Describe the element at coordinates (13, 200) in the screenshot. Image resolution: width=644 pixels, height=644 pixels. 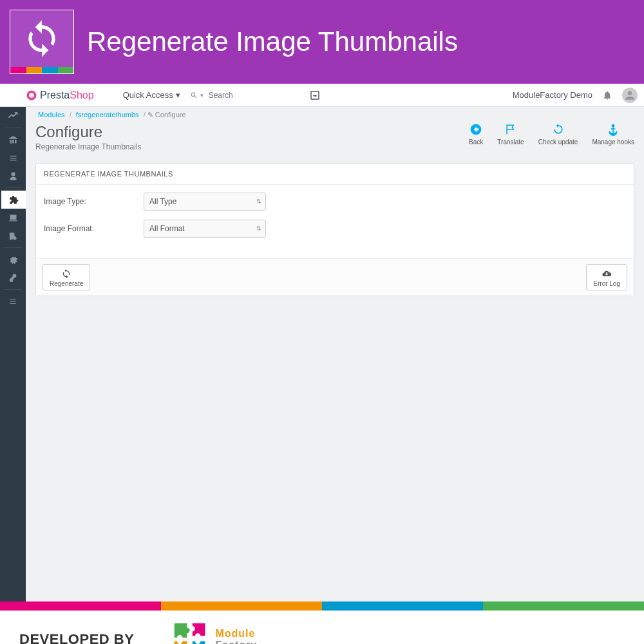
I see `sidebar-item-modules` at that location.